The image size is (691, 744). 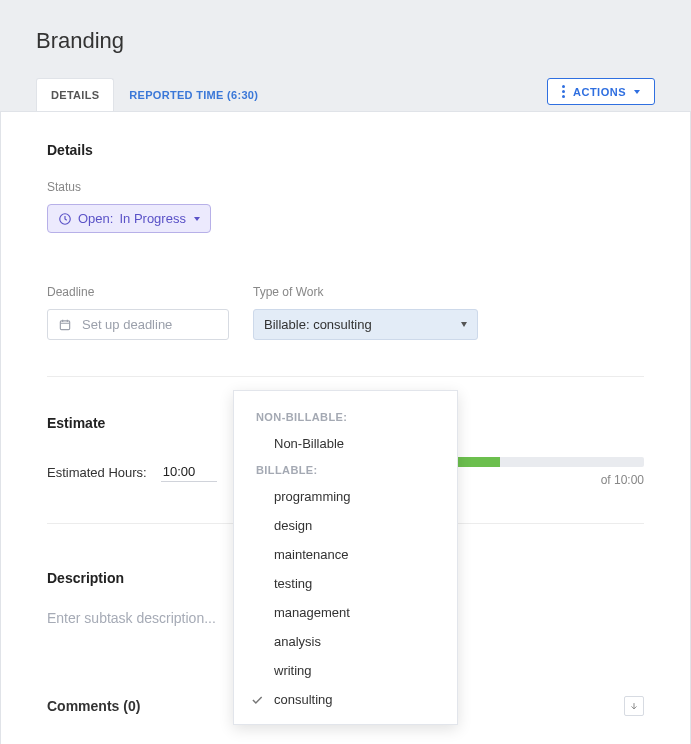 I want to click on dropdown-item: testing, so click(x=346, y=584).